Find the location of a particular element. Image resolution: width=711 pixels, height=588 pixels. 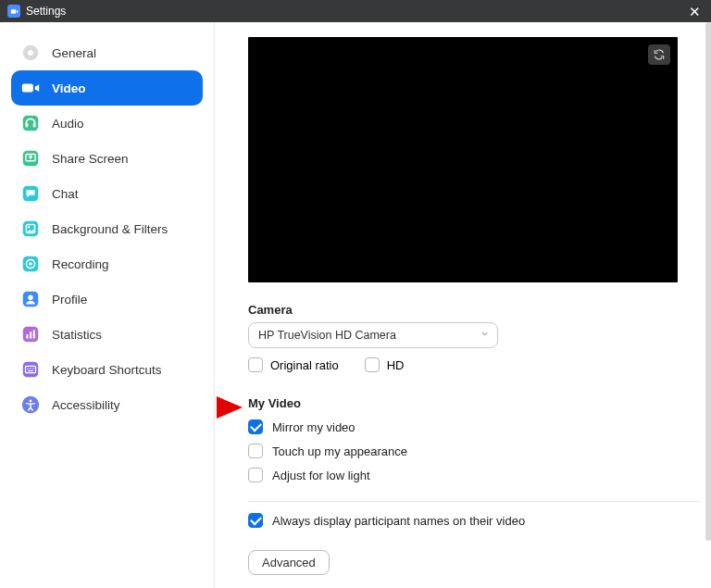

annotation-arrow-icon is located at coordinates (230, 407).